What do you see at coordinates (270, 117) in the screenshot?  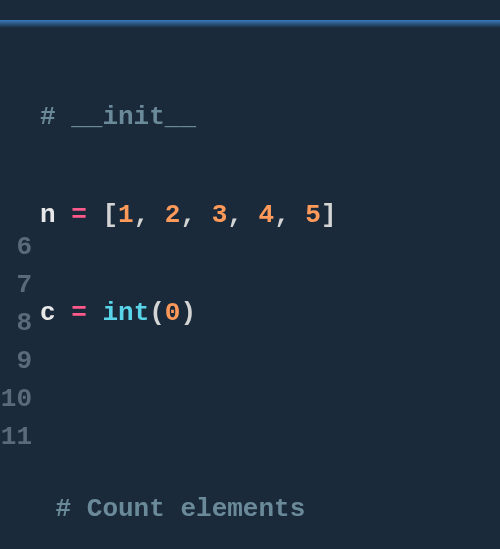 I see `code-line: # __init__` at bounding box center [270, 117].